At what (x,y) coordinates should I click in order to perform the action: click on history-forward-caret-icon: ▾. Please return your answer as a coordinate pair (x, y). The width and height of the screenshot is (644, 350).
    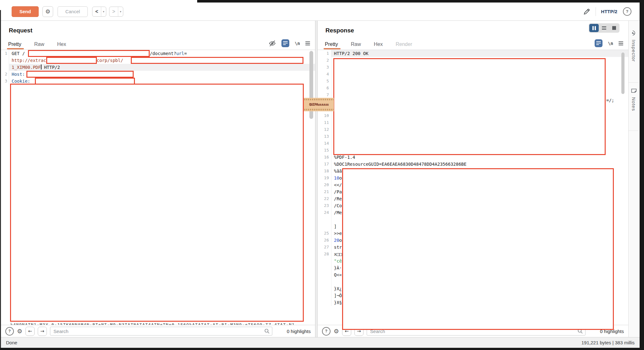
    Looking at the image, I should click on (120, 12).